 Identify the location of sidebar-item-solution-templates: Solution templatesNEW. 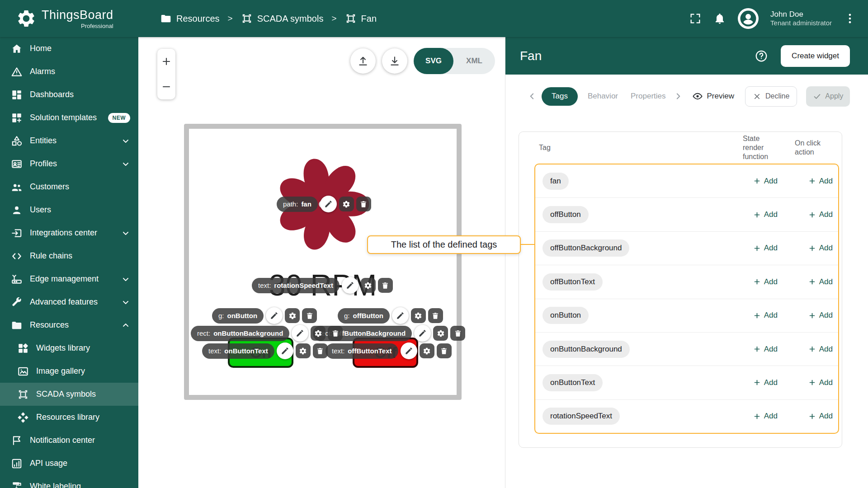
(69, 117).